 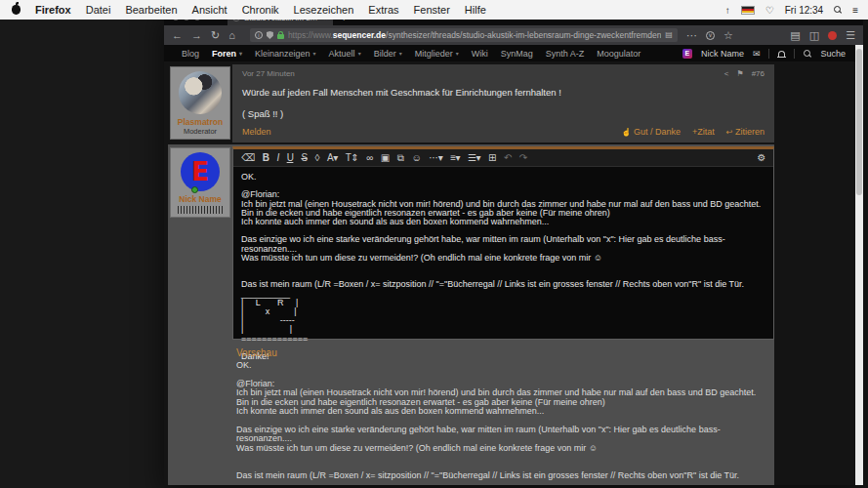 I want to click on nav-mitglieder: Mitglieder▾, so click(x=437, y=54).